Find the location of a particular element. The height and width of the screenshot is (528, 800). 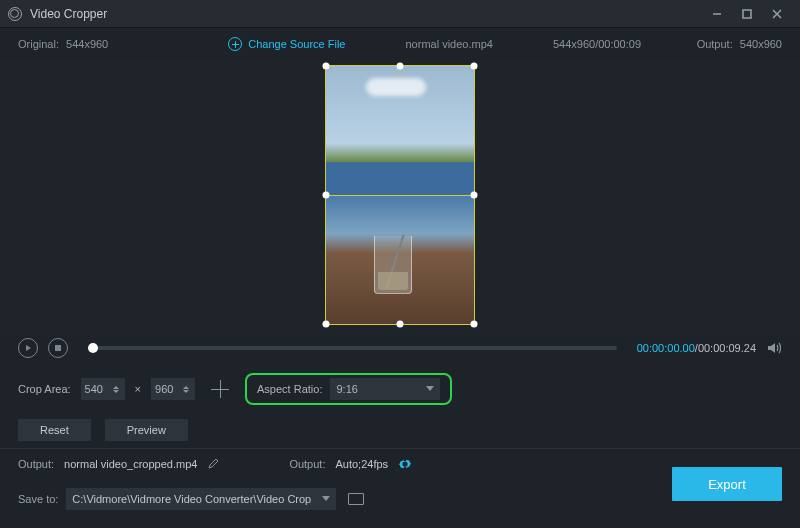

timeline-playhead is located at coordinates (93, 348).